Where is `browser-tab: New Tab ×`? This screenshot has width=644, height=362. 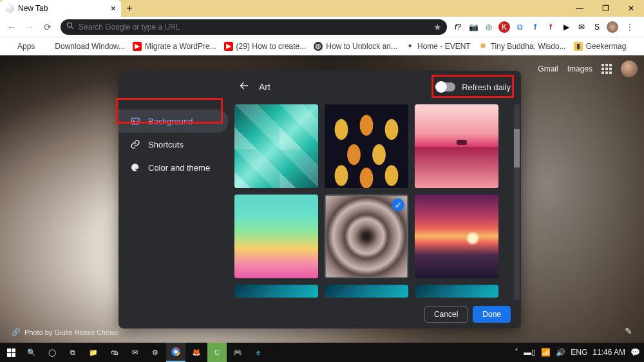 browser-tab: New Tab × is located at coordinates (61, 8).